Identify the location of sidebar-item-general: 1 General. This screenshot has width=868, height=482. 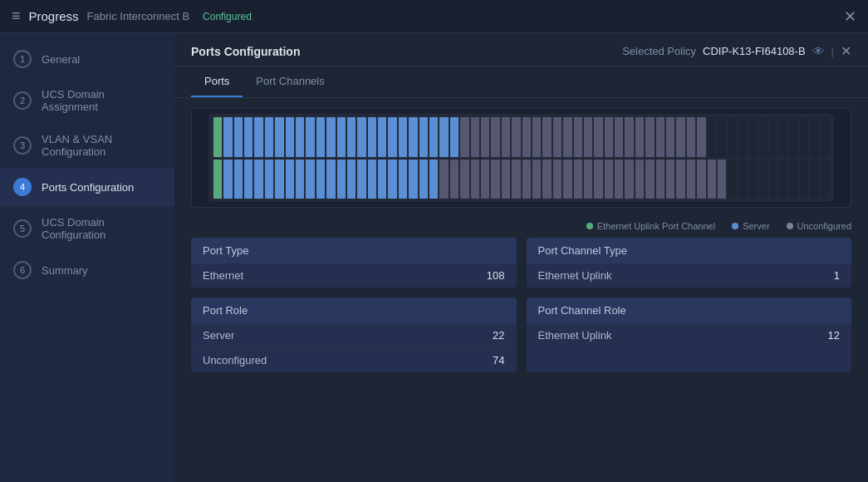
(87, 59).